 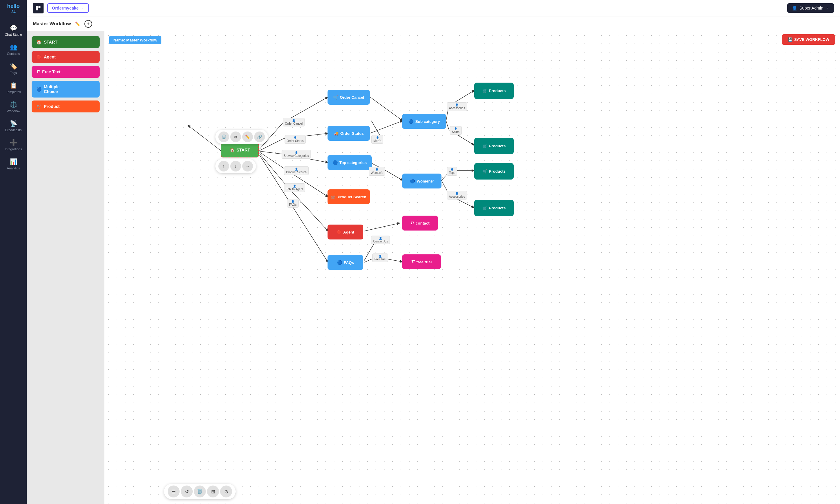 I want to click on shop-name: Ordermycake, so click(x=65, y=8).